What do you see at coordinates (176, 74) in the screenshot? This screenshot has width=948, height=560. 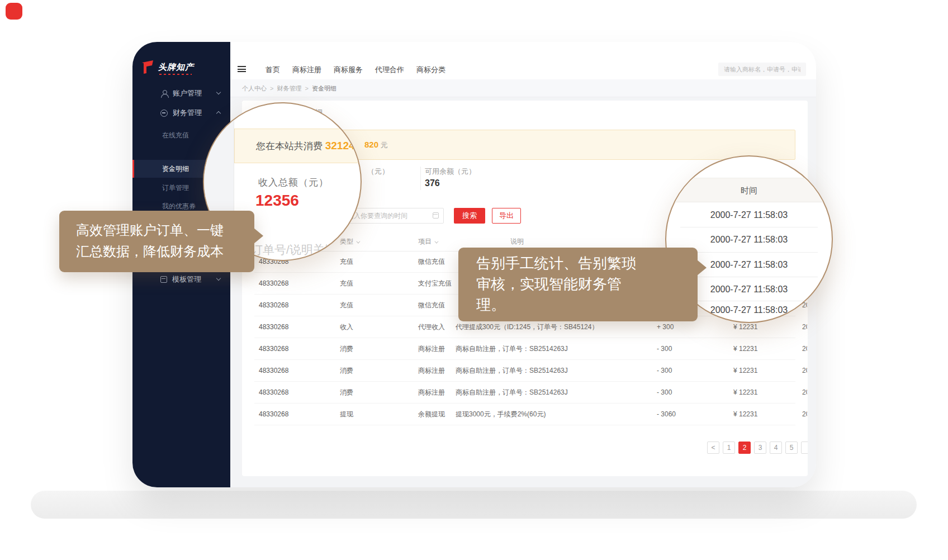 I see `logo-subtitle-dots` at bounding box center [176, 74].